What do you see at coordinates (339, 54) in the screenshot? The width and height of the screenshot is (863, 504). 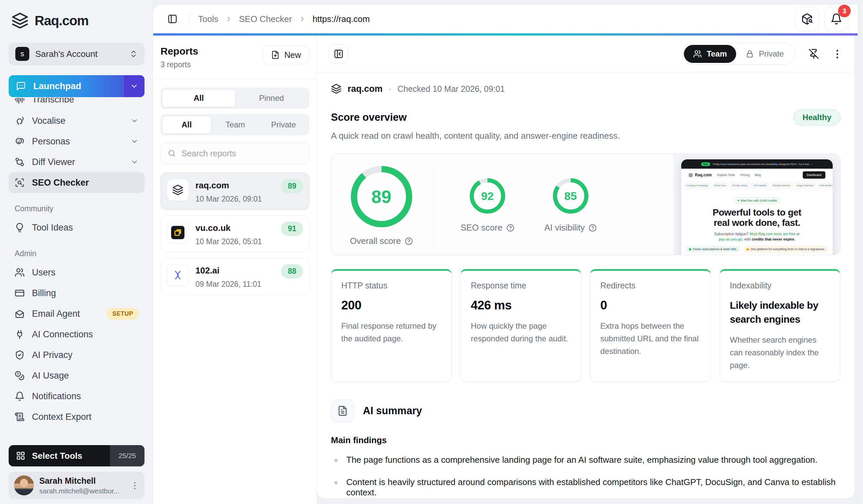 I see `collapse-panel-button` at bounding box center [339, 54].